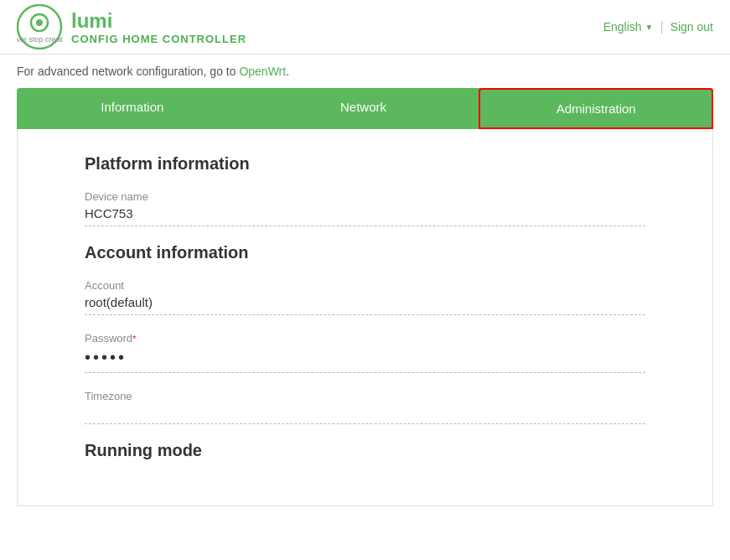 Image resolution: width=730 pixels, height=560 pixels. What do you see at coordinates (365, 164) in the screenshot?
I see `platform-section-title: Platform information` at bounding box center [365, 164].